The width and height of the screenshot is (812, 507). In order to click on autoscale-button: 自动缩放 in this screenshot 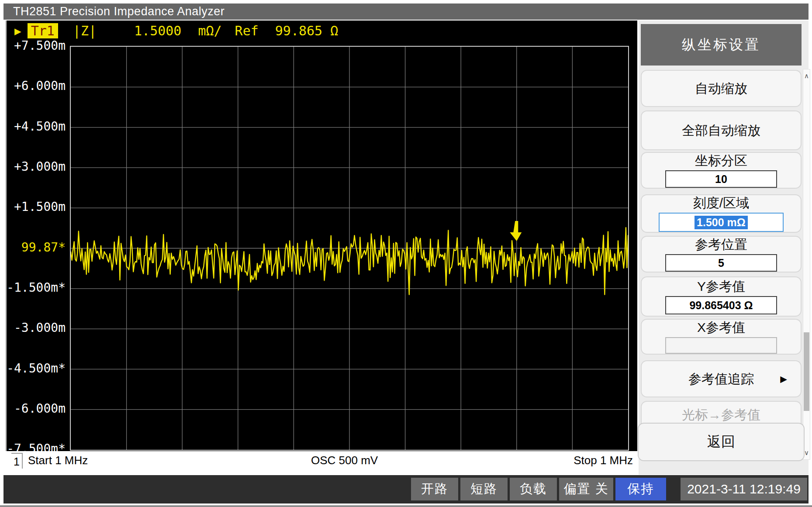, I will do `click(721, 88)`.